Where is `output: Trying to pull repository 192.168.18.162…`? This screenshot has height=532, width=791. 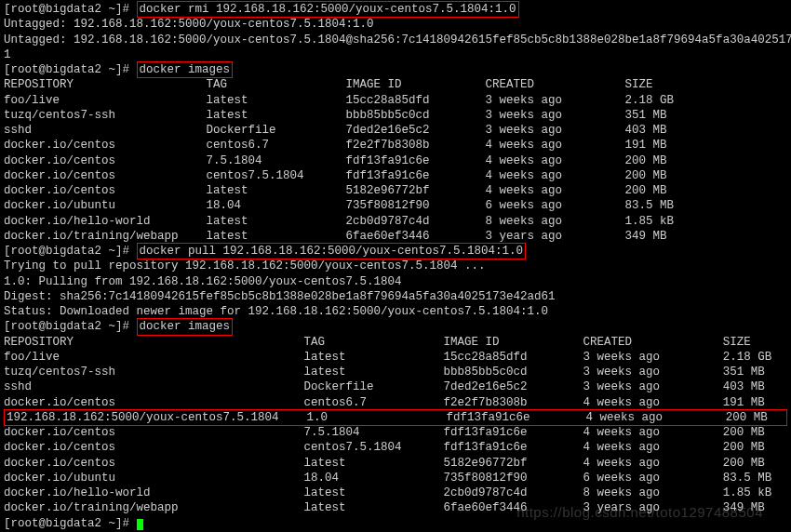
output: Trying to pull repository 192.168.18.162… is located at coordinates (396, 266).